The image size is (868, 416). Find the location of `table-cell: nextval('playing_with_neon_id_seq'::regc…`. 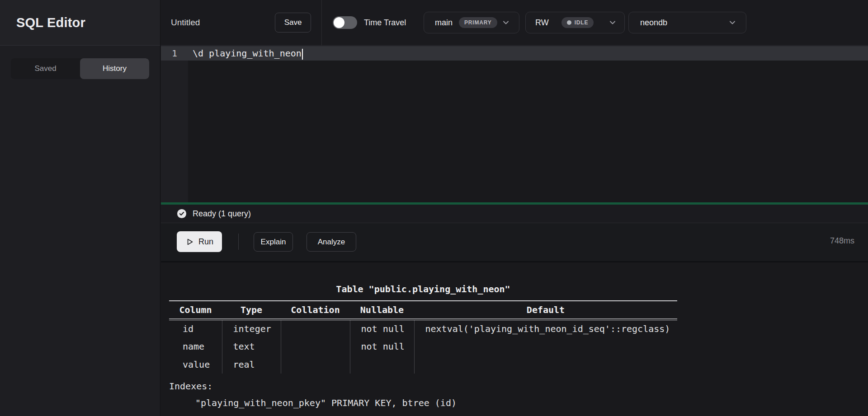

table-cell: nextval('playing_with_neon_id_seq'::regc… is located at coordinates (546, 328).